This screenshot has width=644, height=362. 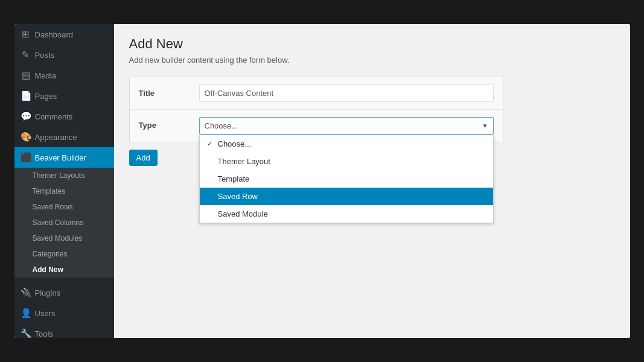 I want to click on dropdown-item-template: Template, so click(x=346, y=179).